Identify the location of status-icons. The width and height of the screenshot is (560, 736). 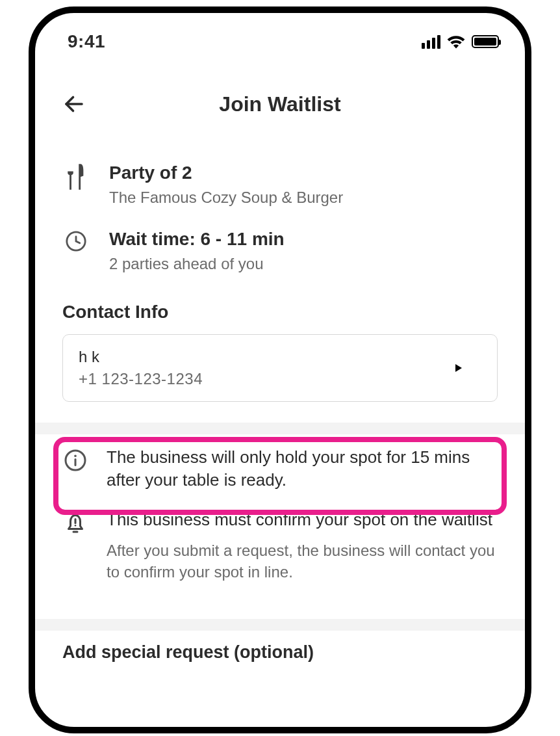
(460, 42).